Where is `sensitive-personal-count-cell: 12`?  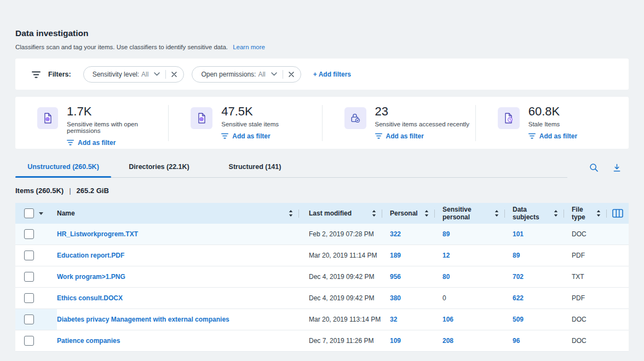 sensitive-personal-count-cell: 12 is located at coordinates (470, 255).